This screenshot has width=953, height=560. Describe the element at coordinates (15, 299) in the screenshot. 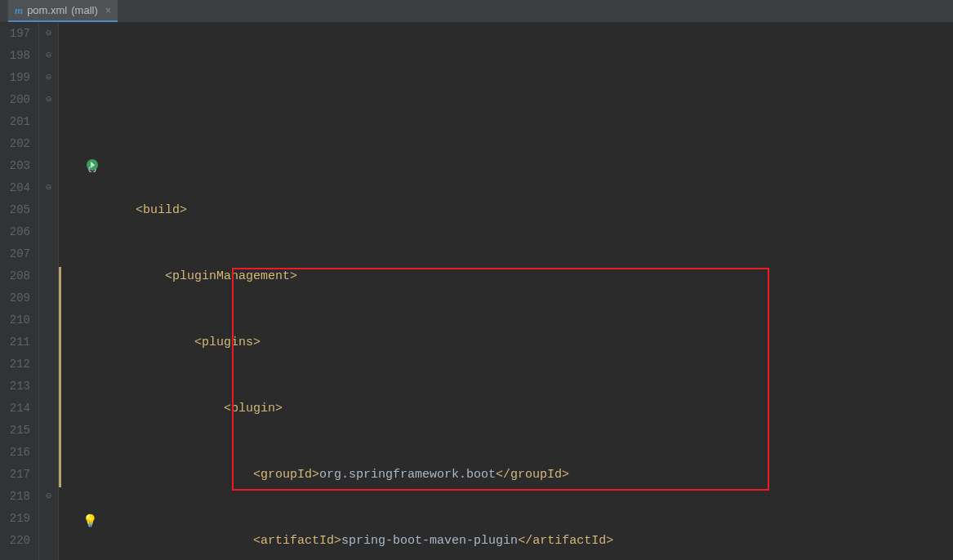

I see `line-number: 209` at that location.